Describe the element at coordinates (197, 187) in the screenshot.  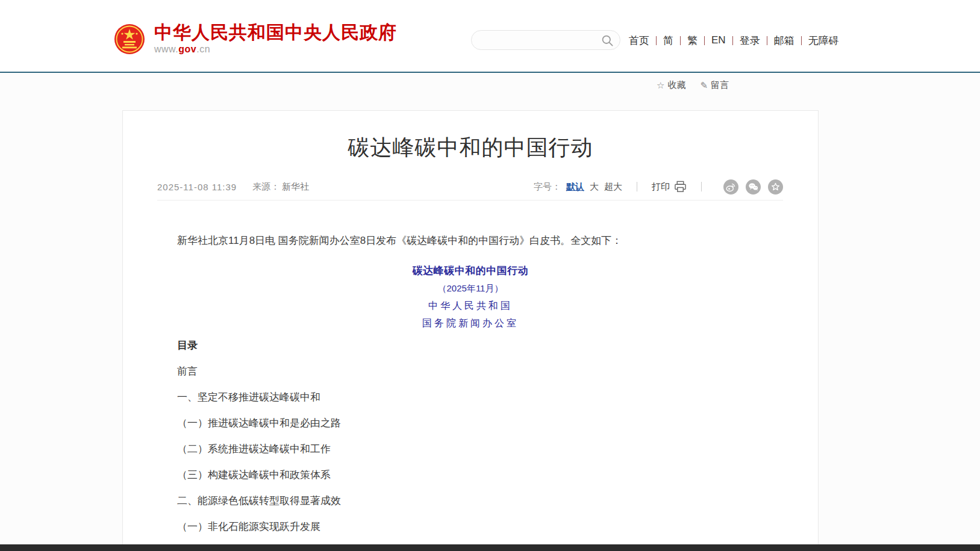
I see `publish-datetime: 2025-11-08 11:39` at that location.